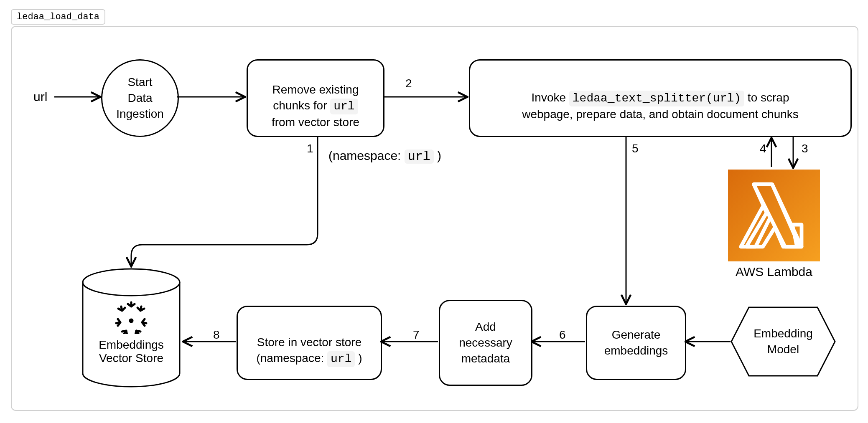  I want to click on t: Embedding Model, so click(783, 342).